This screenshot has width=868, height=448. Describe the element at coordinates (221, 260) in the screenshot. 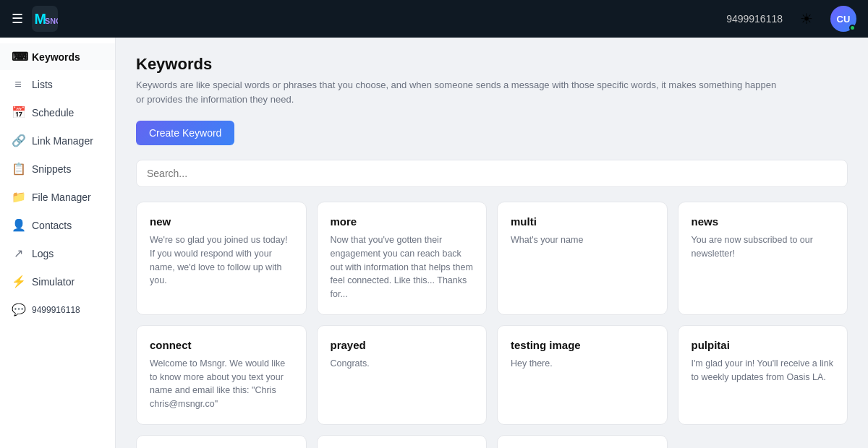

I see `keyword-card-description: We're so glad you joined us today! If yo…` at that location.